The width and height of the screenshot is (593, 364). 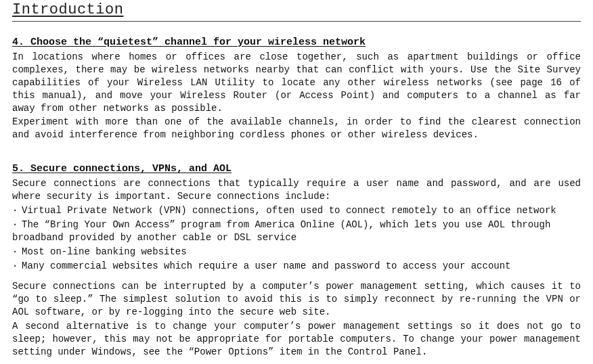 What do you see at coordinates (296, 211) in the screenshot?
I see `list-item: ·Virtual Private Network (VPN) connectio…` at bounding box center [296, 211].